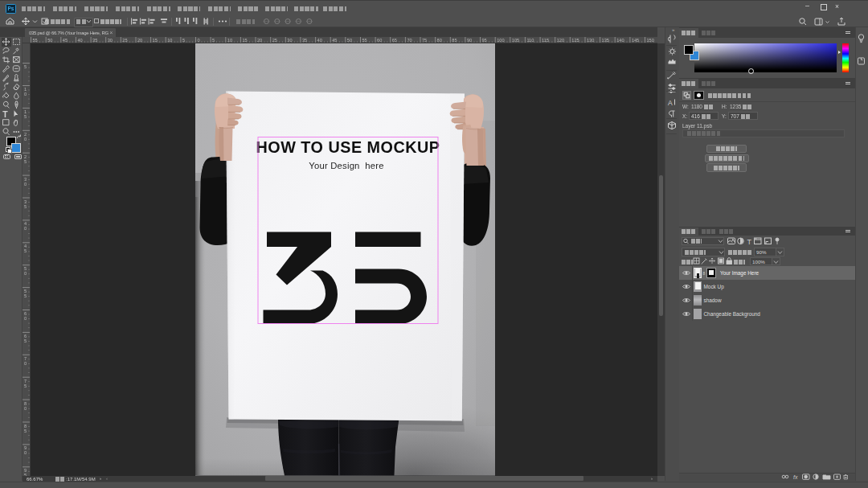 The height and width of the screenshot is (488, 868). Describe the element at coordinates (347, 147) in the screenshot. I see `svg-text: HOW TO USE MOCKUP` at that location.